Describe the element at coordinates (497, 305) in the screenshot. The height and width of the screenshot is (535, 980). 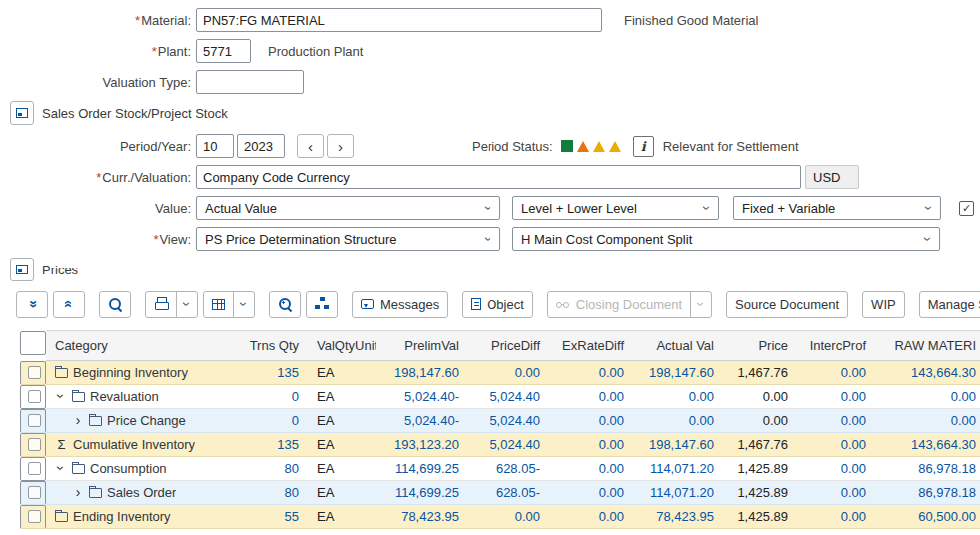
I see `object-button-group: Object` at that location.